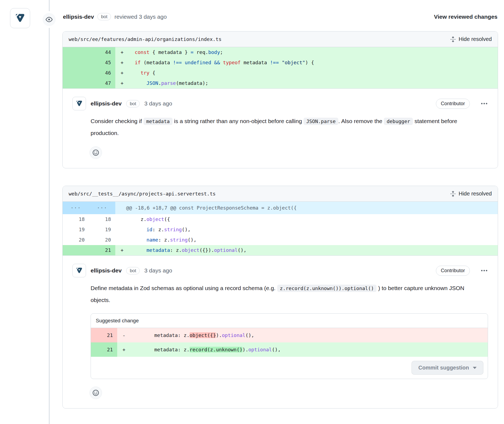 This screenshot has width=504, height=424. Describe the element at coordinates (76, 230) in the screenshot. I see `line-number-old: 19` at that location.